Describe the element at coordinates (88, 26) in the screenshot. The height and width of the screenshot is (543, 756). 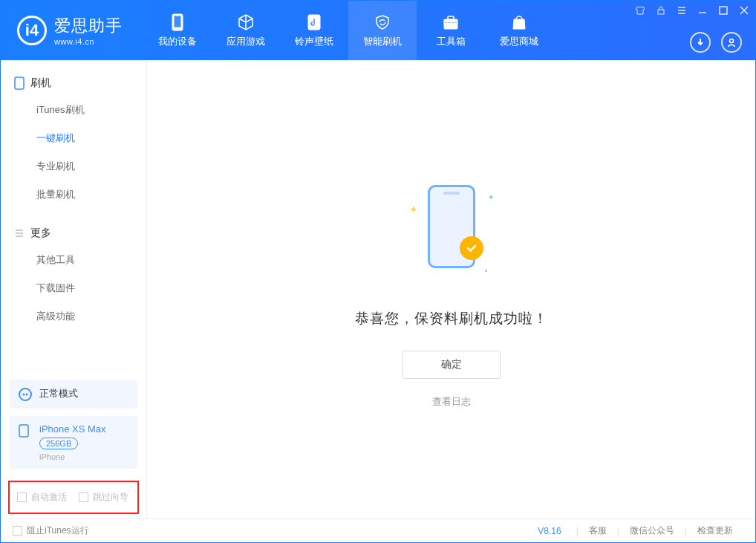
I see `brand-name: 爱思助手` at that location.